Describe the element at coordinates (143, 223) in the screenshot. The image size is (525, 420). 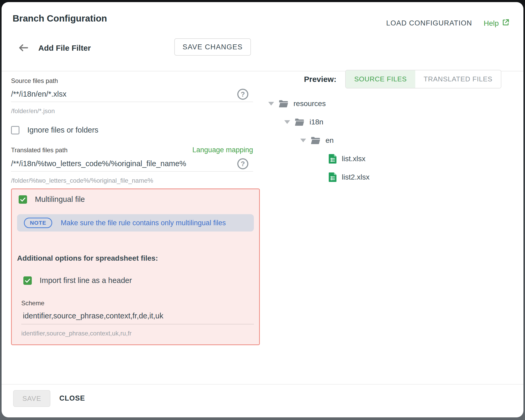
I see `note-text: Make sure the file rule contains only mu…` at that location.